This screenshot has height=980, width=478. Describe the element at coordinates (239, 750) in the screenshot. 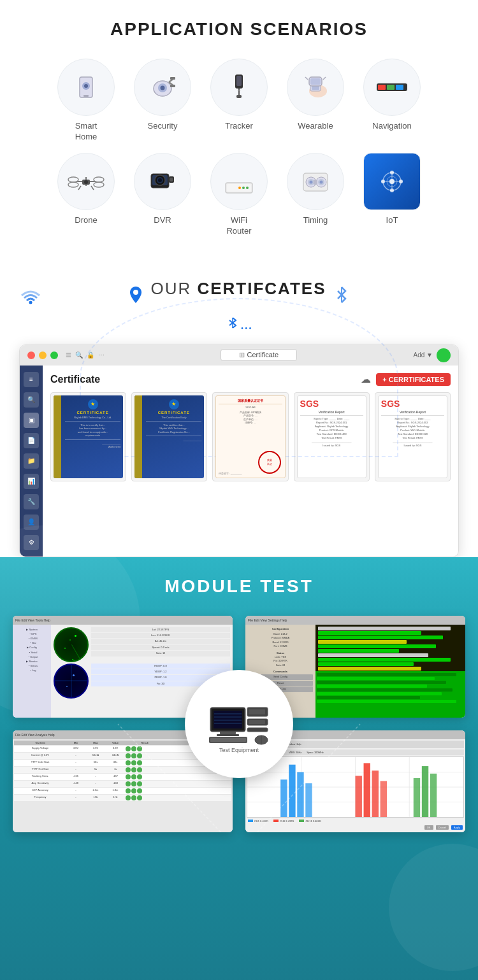

I see `center-equipment-label: Test Equipment` at that location.